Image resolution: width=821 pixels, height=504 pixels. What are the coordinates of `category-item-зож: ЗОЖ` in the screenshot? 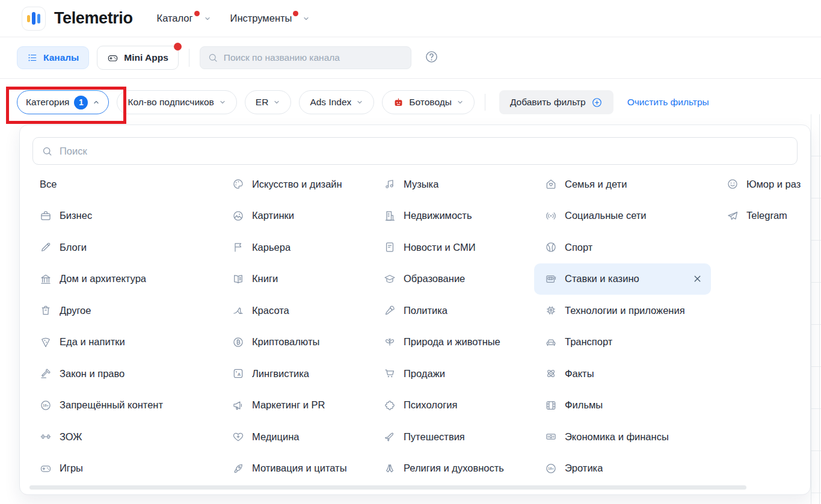 It's located at (136, 437).